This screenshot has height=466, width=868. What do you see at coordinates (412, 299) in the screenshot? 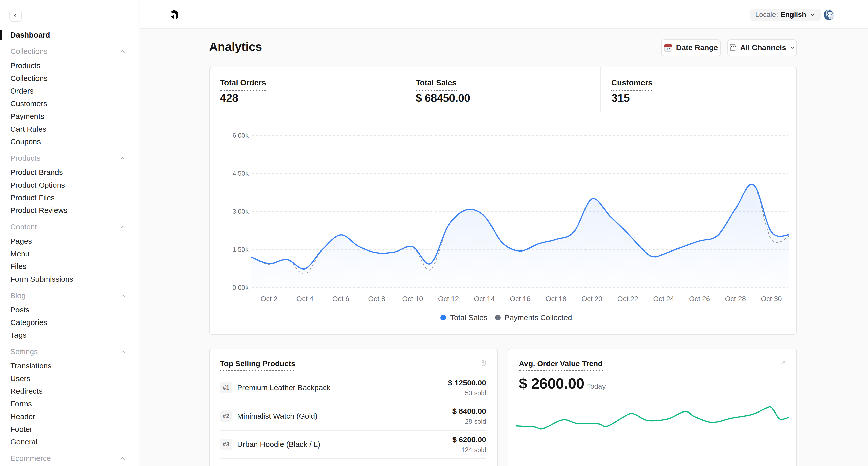
I see `svg-text: Oct 10` at bounding box center [412, 299].